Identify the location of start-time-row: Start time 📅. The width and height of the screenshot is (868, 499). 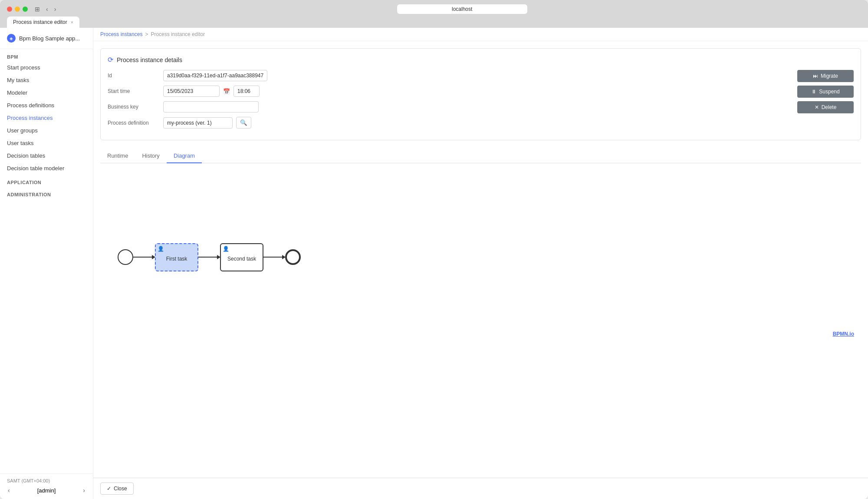
(444, 91).